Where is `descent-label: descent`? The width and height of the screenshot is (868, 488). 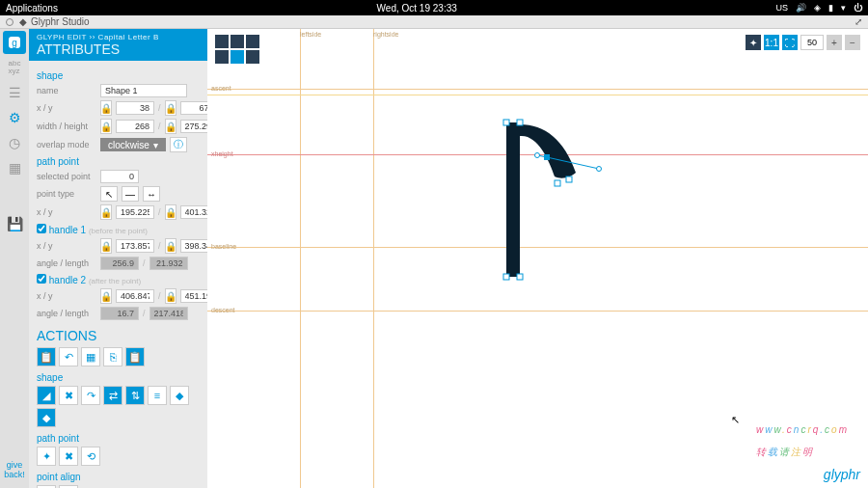
descent-label: descent is located at coordinates (224, 311).